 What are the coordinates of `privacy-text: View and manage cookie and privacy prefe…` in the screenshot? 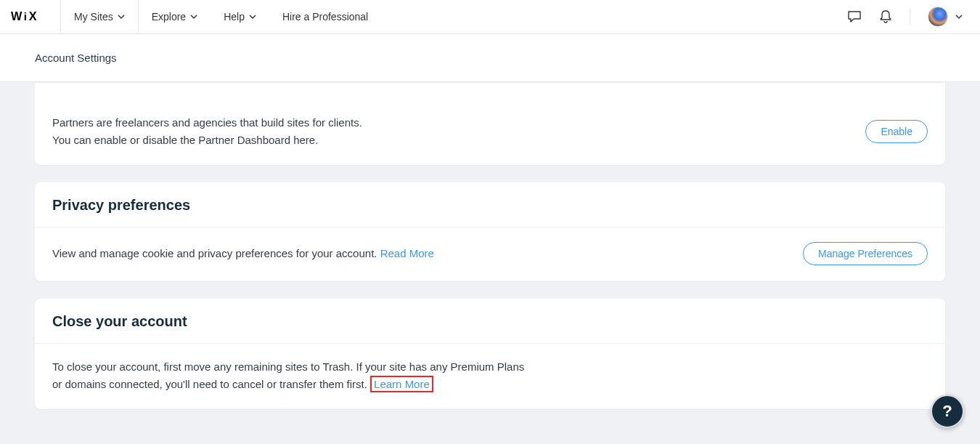 It's located at (216, 253).